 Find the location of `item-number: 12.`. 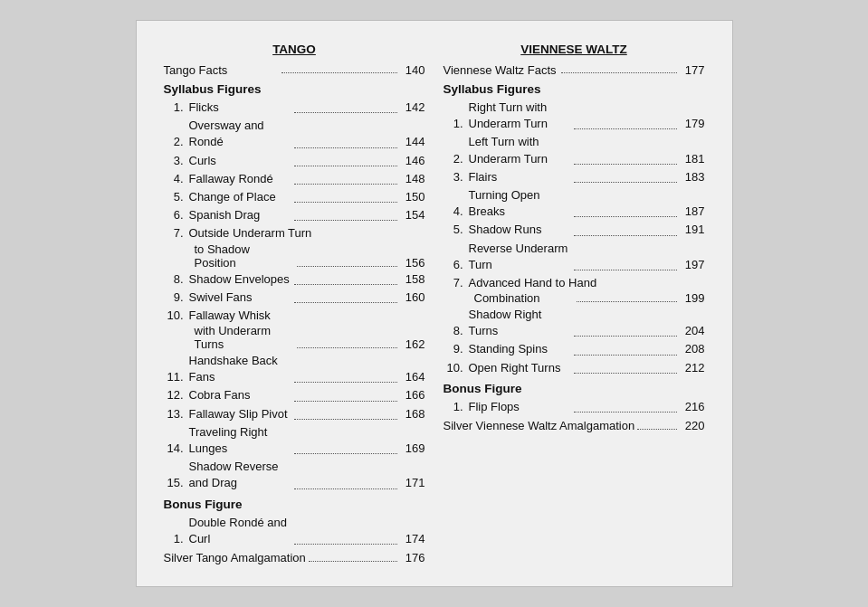

item-number: 12. is located at coordinates (176, 395).